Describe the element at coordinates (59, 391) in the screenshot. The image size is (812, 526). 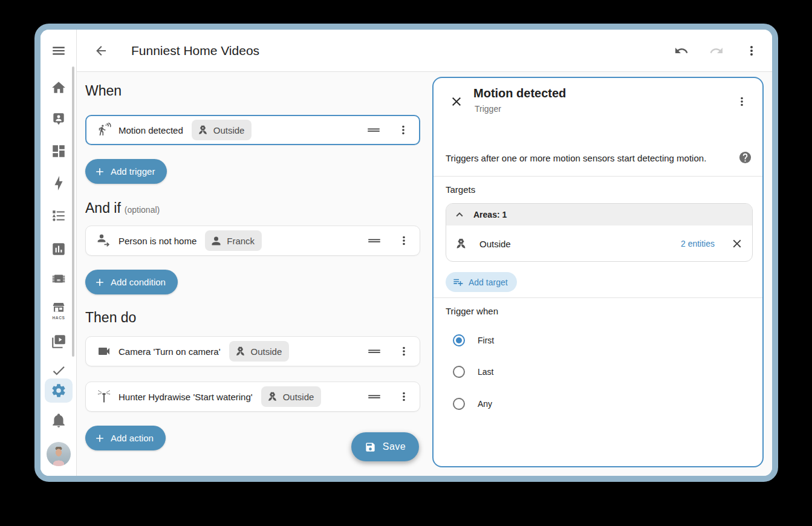
I see `sidebar-item-settings-active` at that location.